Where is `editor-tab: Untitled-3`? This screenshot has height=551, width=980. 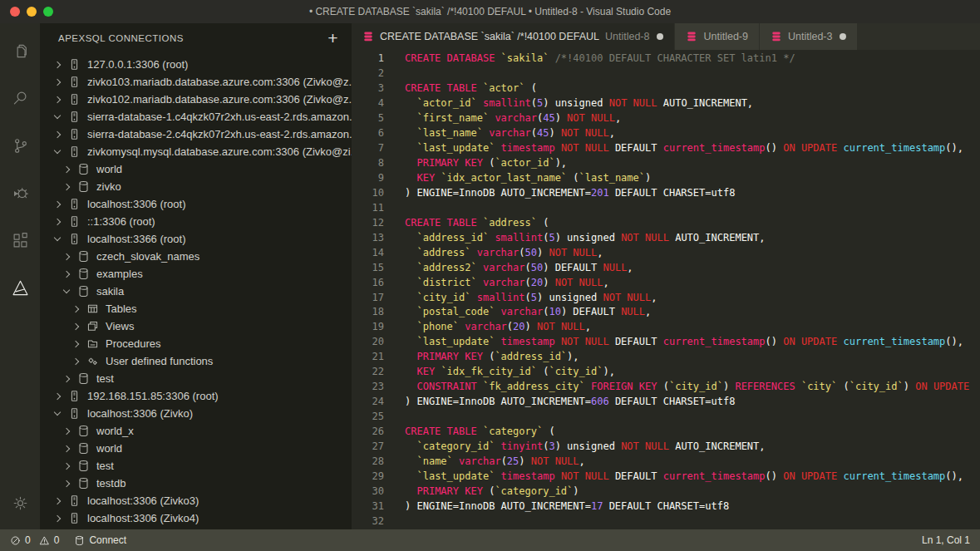
editor-tab: Untitled-3 is located at coordinates (809, 37).